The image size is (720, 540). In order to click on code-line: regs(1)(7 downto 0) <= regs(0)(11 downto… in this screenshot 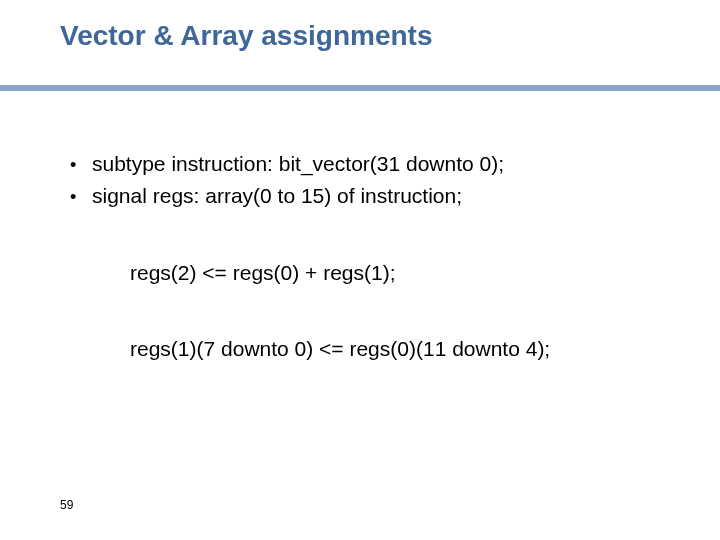, I will do `click(405, 349)`.